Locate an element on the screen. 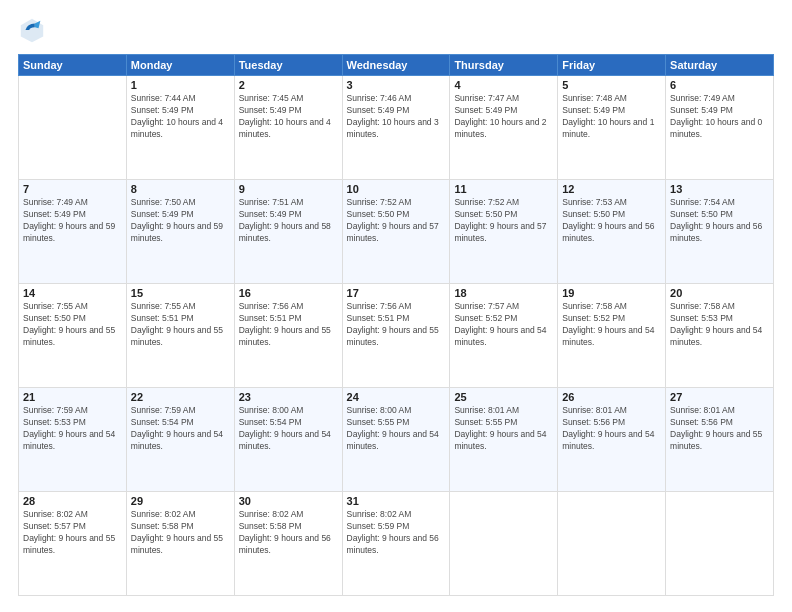 The height and width of the screenshot is (612, 792). day-detail: Sunrise: 7:47 AMSunset: 5:49 PMDaylight:… is located at coordinates (504, 117).